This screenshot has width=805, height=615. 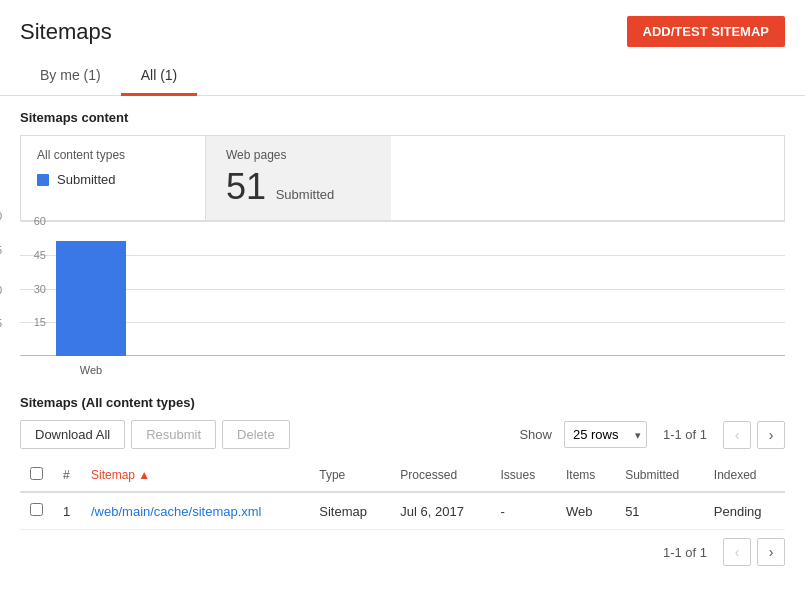 I want to click on select-all-checkbox, so click(x=36, y=474).